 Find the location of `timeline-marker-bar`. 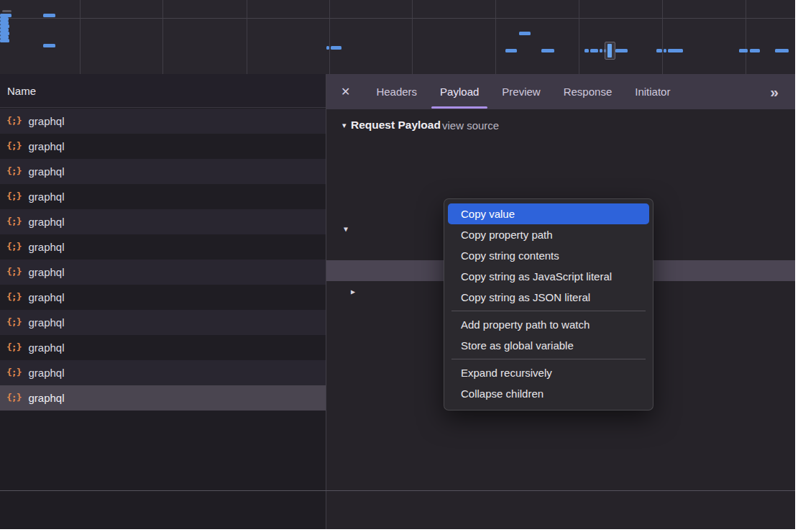

timeline-marker-bar is located at coordinates (7, 12).